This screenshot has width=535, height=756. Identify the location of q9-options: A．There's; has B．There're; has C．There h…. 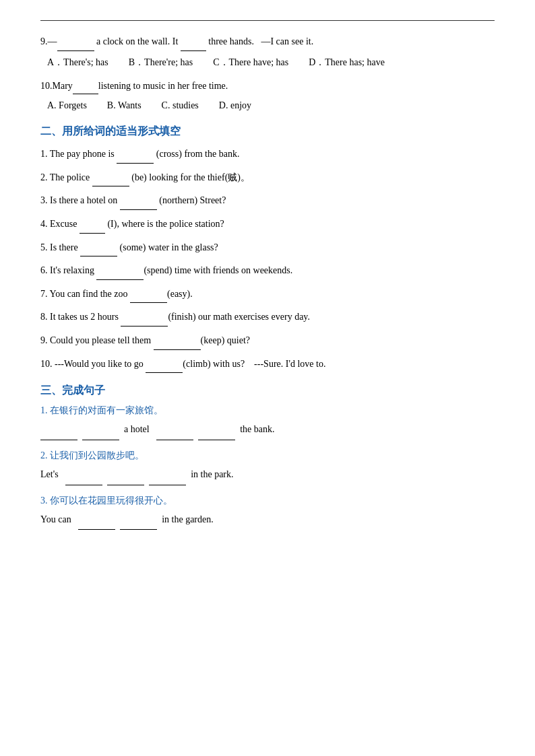
(268, 62).